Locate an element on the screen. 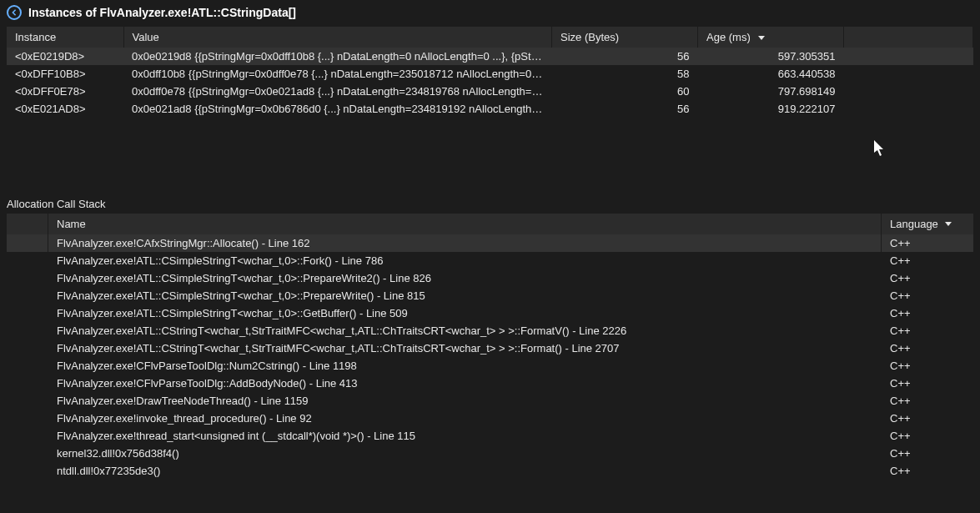 Image resolution: width=980 pixels, height=513 pixels. cell-name: FlvAnalyzer.exe!thread_start<unsigned in… is located at coordinates (465, 435).